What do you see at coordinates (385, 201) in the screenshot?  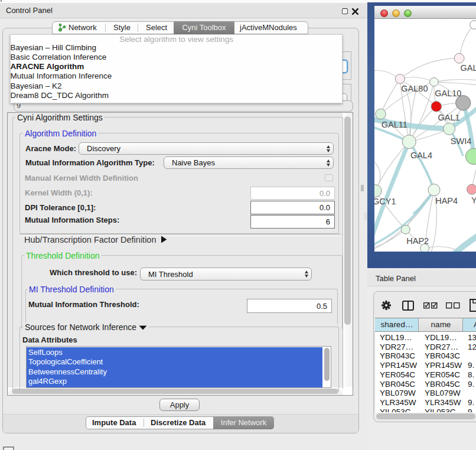 I see `svg-text: GCY1` at bounding box center [385, 201].